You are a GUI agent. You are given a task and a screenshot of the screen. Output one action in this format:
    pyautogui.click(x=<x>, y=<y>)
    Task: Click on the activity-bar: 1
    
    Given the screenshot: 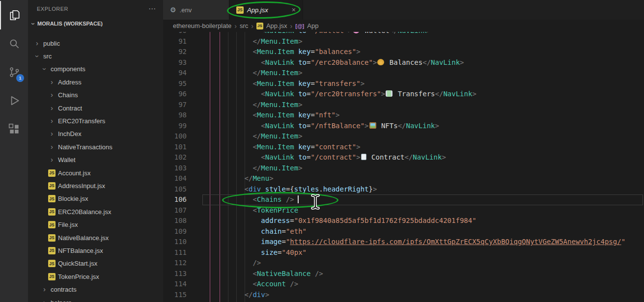 What is the action you would take?
    pyautogui.click(x=14, y=151)
    